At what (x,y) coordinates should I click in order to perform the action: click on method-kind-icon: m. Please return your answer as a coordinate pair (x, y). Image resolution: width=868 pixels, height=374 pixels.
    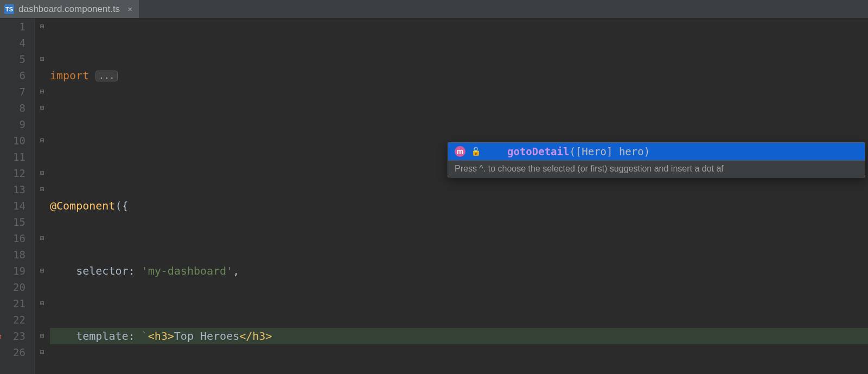
    Looking at the image, I should click on (460, 151).